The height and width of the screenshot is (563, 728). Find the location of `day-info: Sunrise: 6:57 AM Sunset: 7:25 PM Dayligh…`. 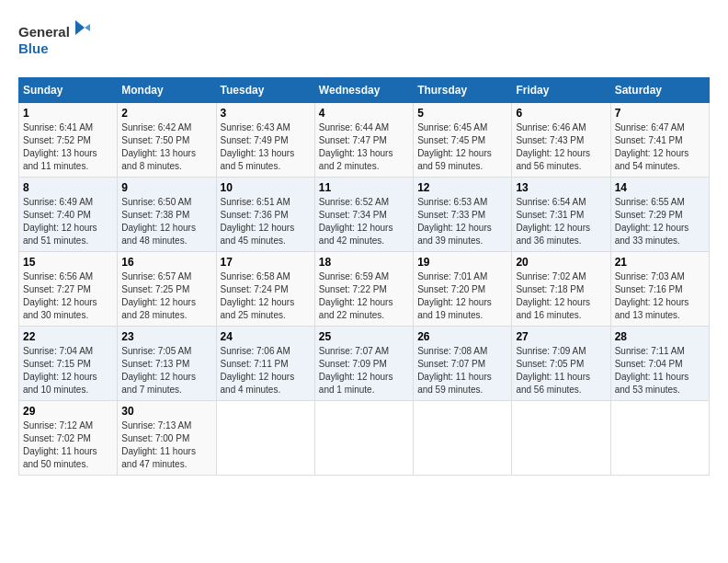

day-info: Sunrise: 6:57 AM Sunset: 7:25 PM Dayligh… is located at coordinates (166, 296).